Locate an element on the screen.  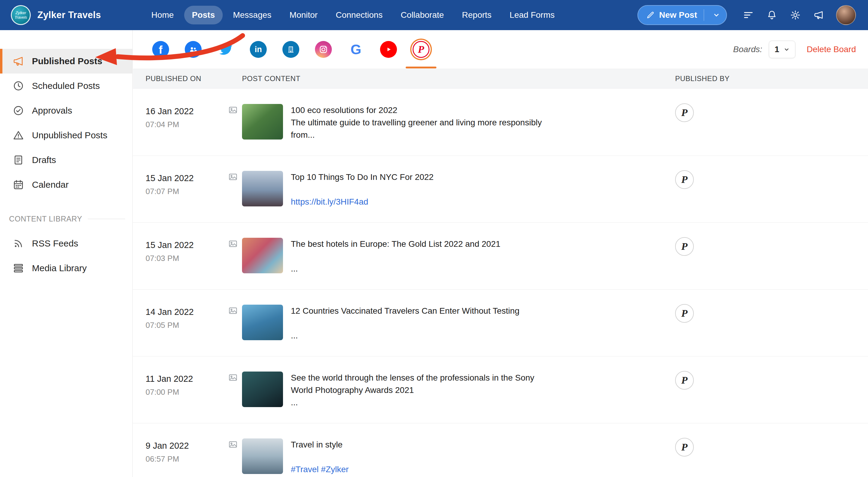
delete-board-button: Delete Board is located at coordinates (831, 49).